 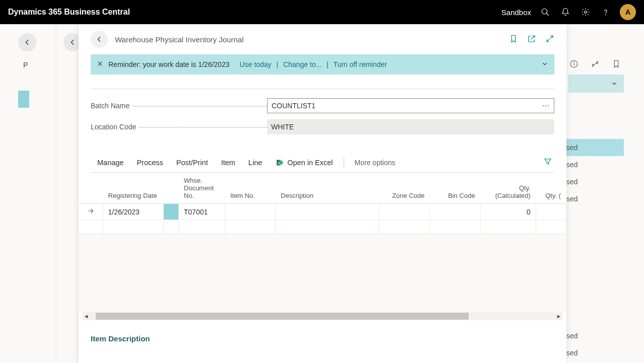 What do you see at coordinates (455, 188) in the screenshot?
I see `col-bin-code: Bin Code` at bounding box center [455, 188].